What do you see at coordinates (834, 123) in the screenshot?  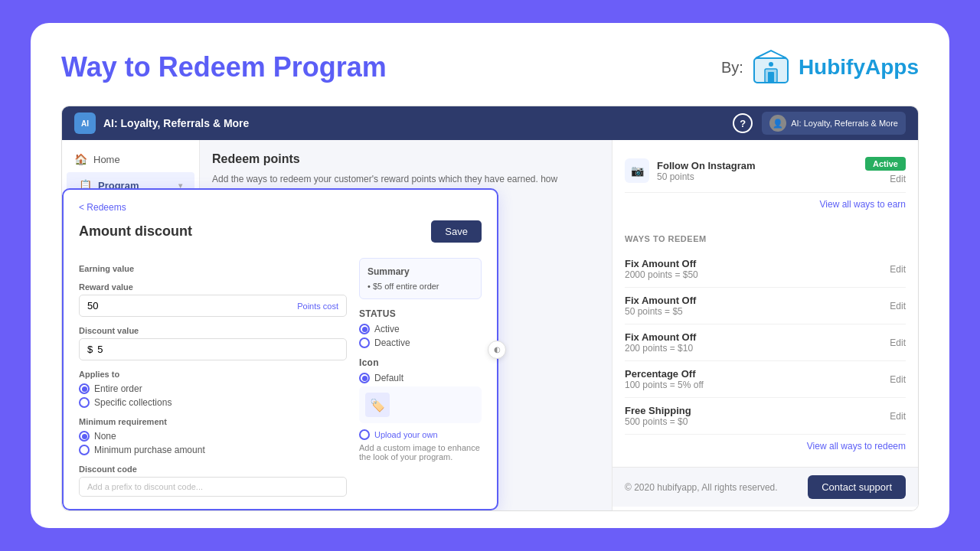 I see `user-pill: 👤 AI: Loyalty, Referrals & More` at bounding box center [834, 123].